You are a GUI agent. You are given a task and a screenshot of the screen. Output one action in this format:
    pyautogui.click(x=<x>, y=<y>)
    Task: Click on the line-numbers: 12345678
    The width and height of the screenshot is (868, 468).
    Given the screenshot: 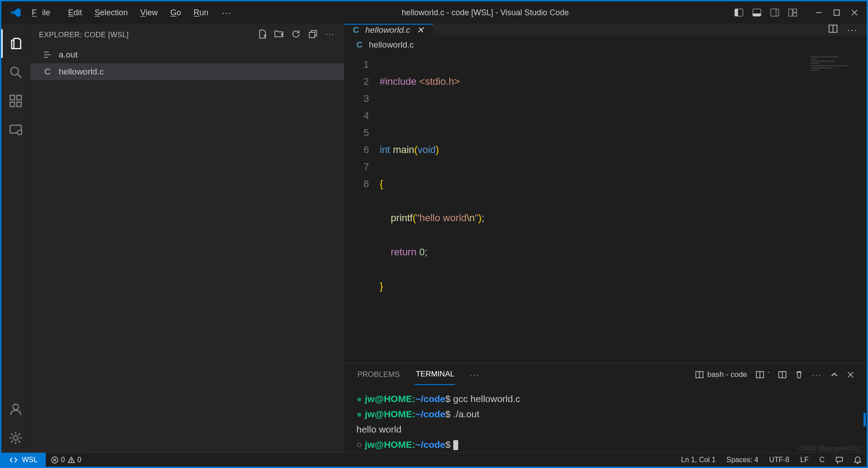 What is the action you would take?
    pyautogui.click(x=362, y=210)
    